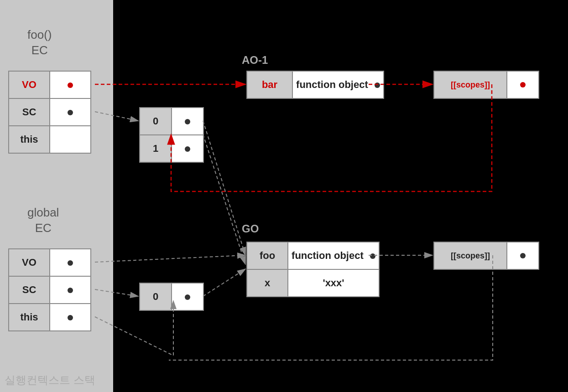 Image resolution: width=568 pixels, height=392 pixels. I want to click on scopes-bottom-dot-icon, so click(523, 256).